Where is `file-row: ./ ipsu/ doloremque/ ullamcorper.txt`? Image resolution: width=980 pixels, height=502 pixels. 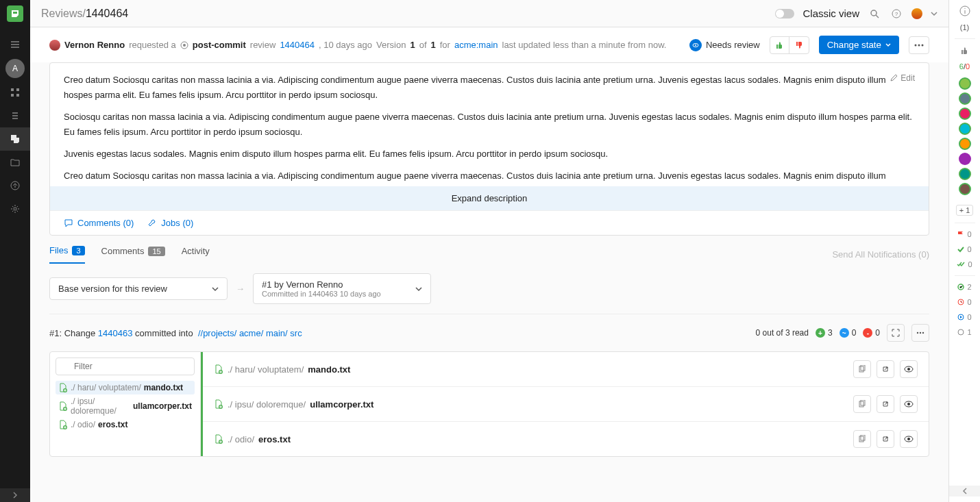 file-row: ./ ipsu/ doloremque/ ullamcorper.txt is located at coordinates (566, 404).